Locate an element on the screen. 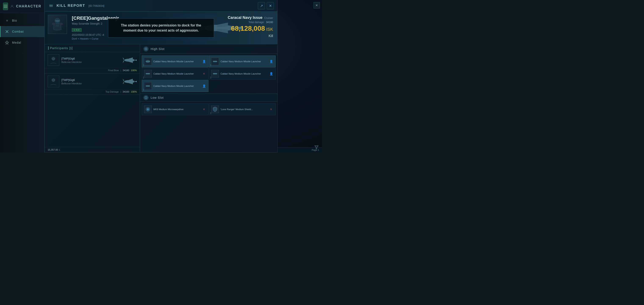 The image size is (644, 305). low-slot-action-1: ✕ is located at coordinates (204, 110).